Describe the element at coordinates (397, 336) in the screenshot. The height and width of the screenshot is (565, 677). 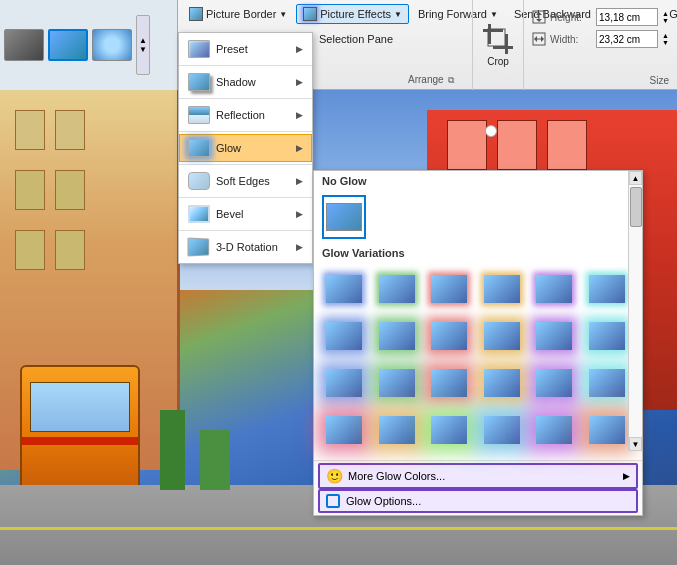
I see `glow-preview-r2c2` at that location.